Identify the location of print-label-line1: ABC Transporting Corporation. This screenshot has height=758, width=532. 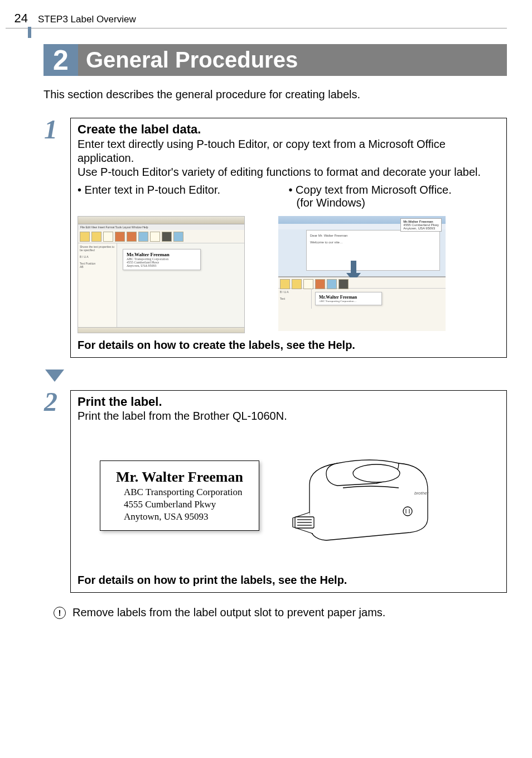
(180, 492).